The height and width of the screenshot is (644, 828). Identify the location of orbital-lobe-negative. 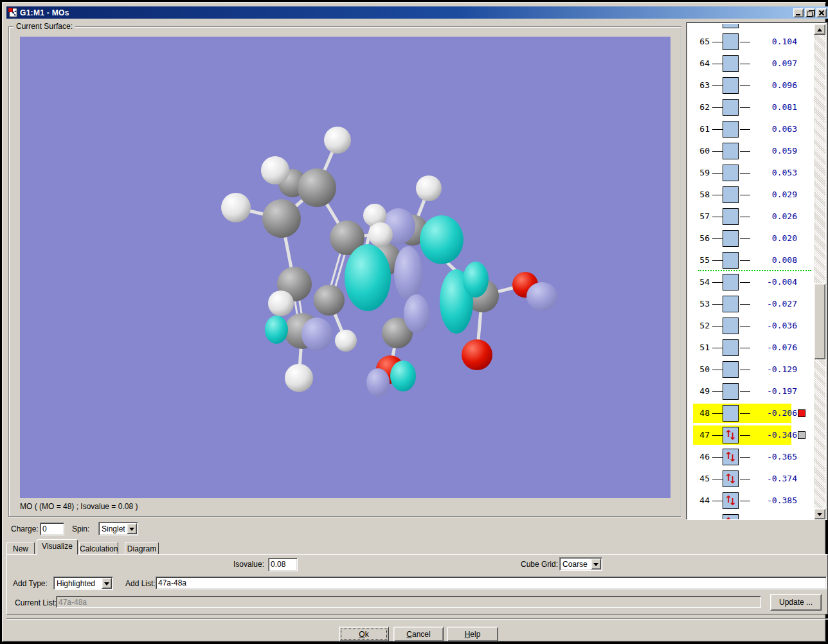
(378, 382).